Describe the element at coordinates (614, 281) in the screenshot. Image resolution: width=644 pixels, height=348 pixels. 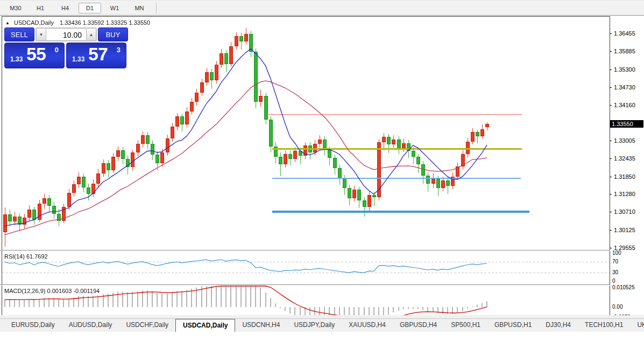
I see `rsi-axis-label: 0` at that location.